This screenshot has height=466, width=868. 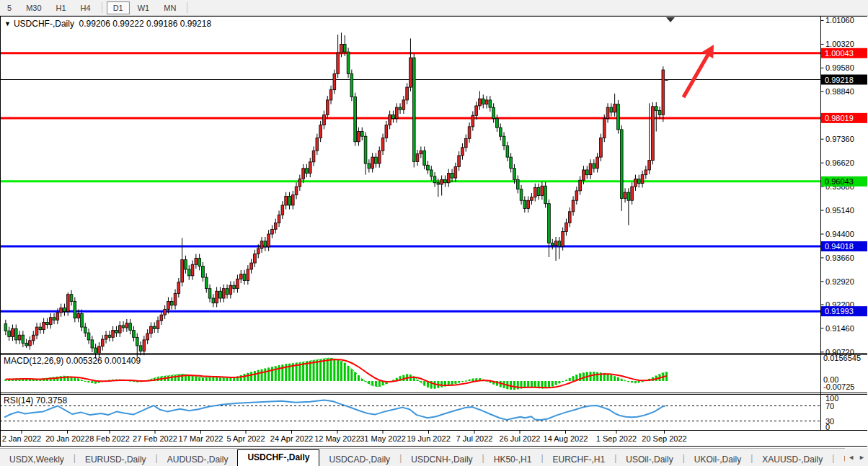 What do you see at coordinates (110, 439) in the screenshot?
I see `date-axis-label: 8 Feb 2022` at bounding box center [110, 439].